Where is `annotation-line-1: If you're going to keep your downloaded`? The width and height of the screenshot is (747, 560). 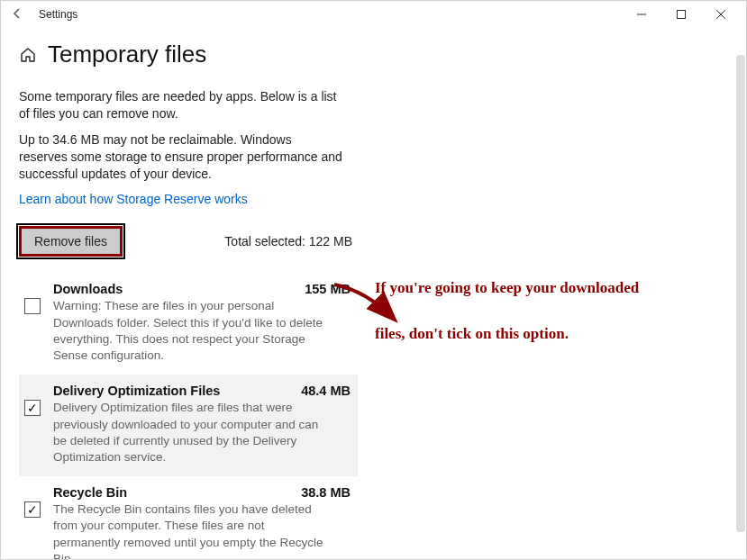 annotation-line-1: If you're going to keep your downloaded is located at coordinates (555, 288).